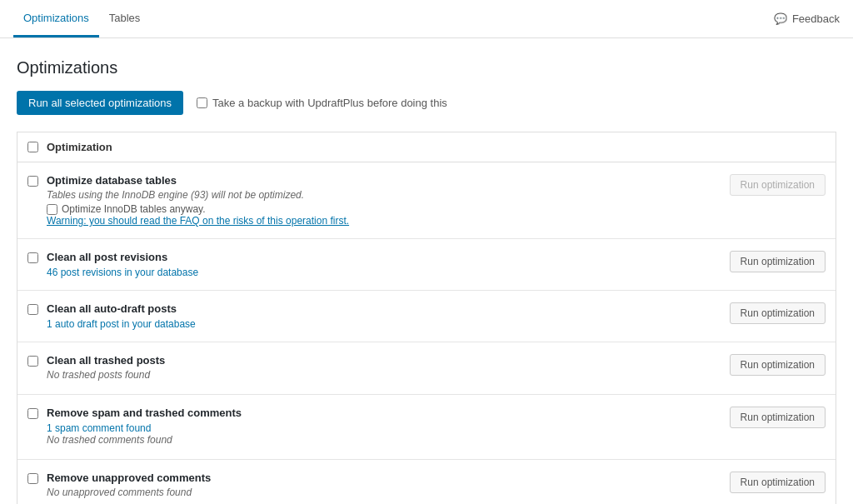 Image resolution: width=853 pixels, height=504 pixels. I want to click on run-button-optimize-db: Run optimization, so click(778, 185).